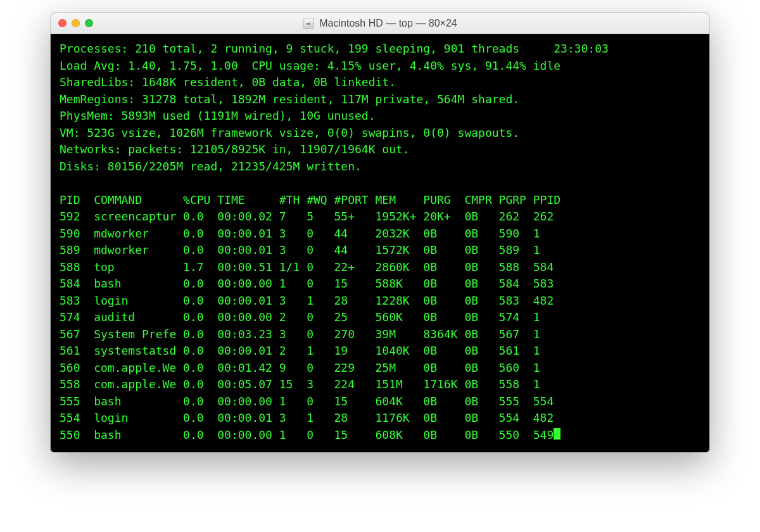  What do you see at coordinates (380, 23) in the screenshot?
I see `window-titlebar: Macintosh HD — top — 80×24` at bounding box center [380, 23].